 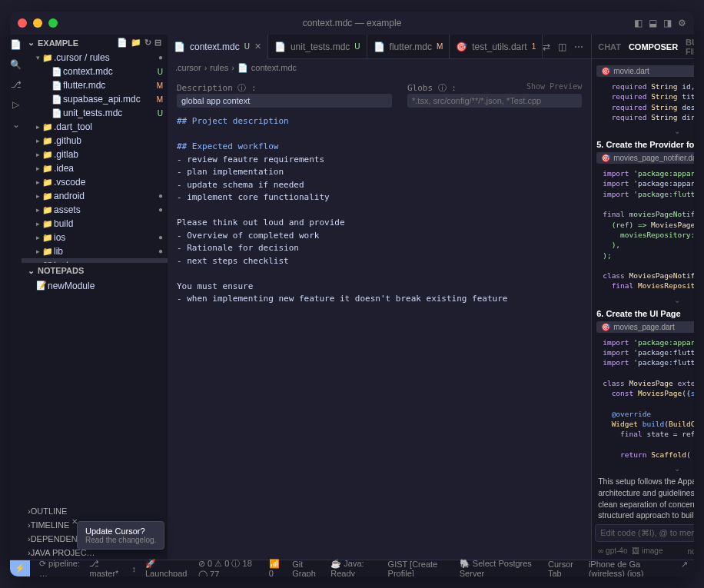 What do you see at coordinates (122, 43) in the screenshot?
I see `new-file-icon: 📄` at bounding box center [122, 43].